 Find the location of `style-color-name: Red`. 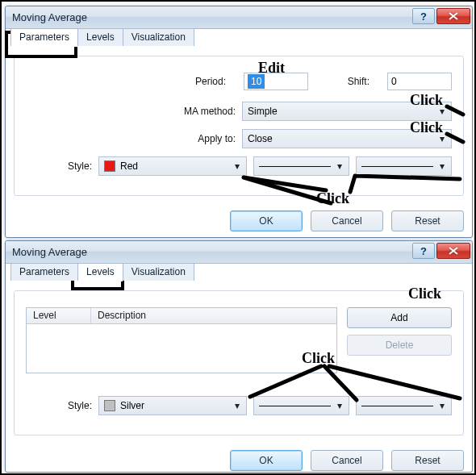

style-color-name: Red is located at coordinates (129, 166).